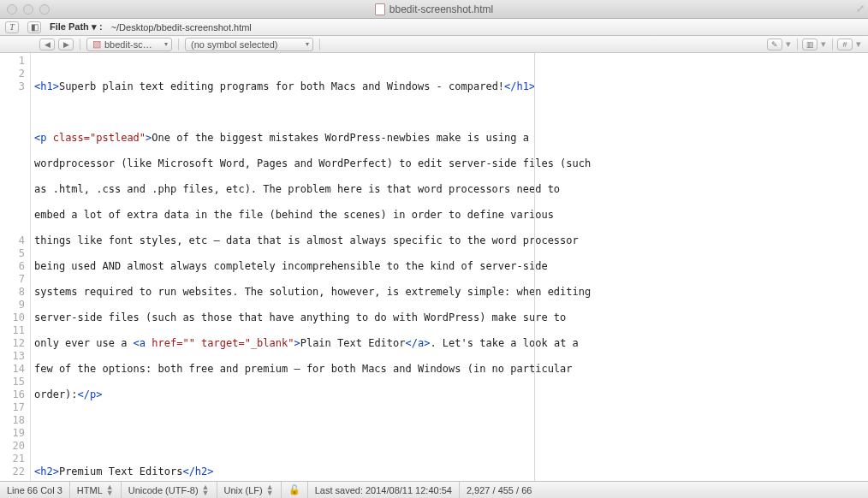 The image size is (868, 498). Describe the element at coordinates (442, 9) in the screenshot. I see `window-title-text: bbedit-screenshot.html` at that location.